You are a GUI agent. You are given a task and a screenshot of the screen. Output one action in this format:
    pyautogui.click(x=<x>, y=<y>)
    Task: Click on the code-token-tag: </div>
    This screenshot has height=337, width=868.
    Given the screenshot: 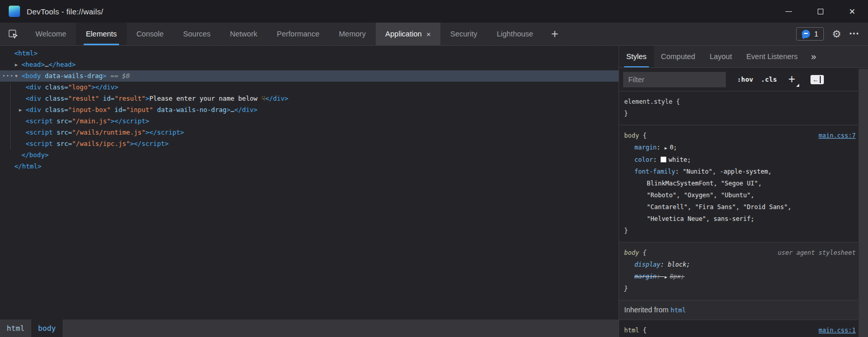 What is the action you would take?
    pyautogui.click(x=277, y=99)
    